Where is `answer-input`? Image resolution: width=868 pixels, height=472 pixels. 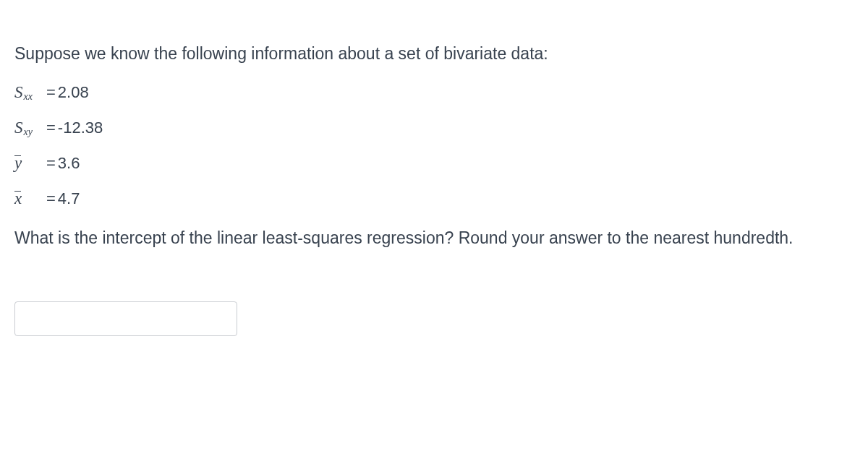
answer-input is located at coordinates (126, 319).